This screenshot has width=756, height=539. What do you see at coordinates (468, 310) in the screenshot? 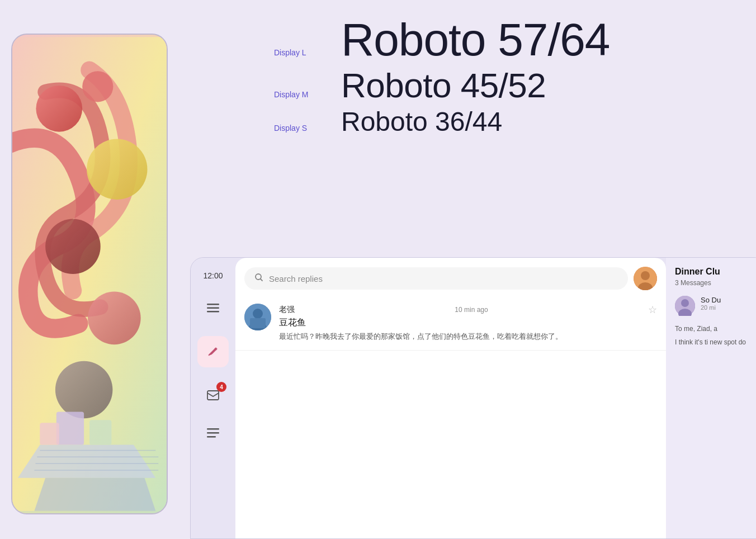
I see `sender-row: 老强 10 min ago ☆` at bounding box center [468, 310].